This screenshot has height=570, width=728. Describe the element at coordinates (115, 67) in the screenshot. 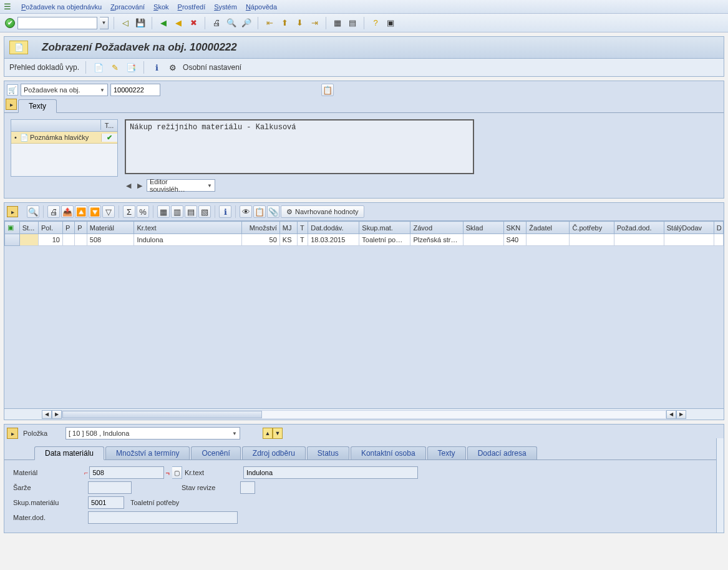

I see `change-icon: ✎` at that location.